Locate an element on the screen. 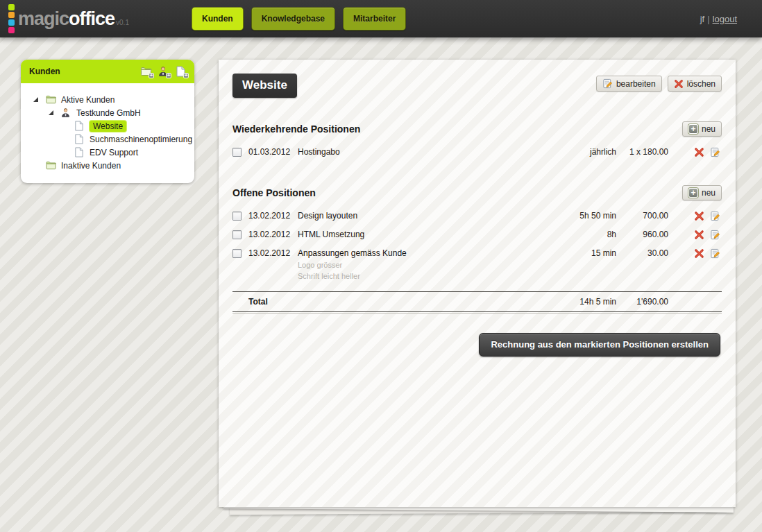 Image resolution: width=762 pixels, height=532 pixels. sidebar-title: Kunden is located at coordinates (44, 71).